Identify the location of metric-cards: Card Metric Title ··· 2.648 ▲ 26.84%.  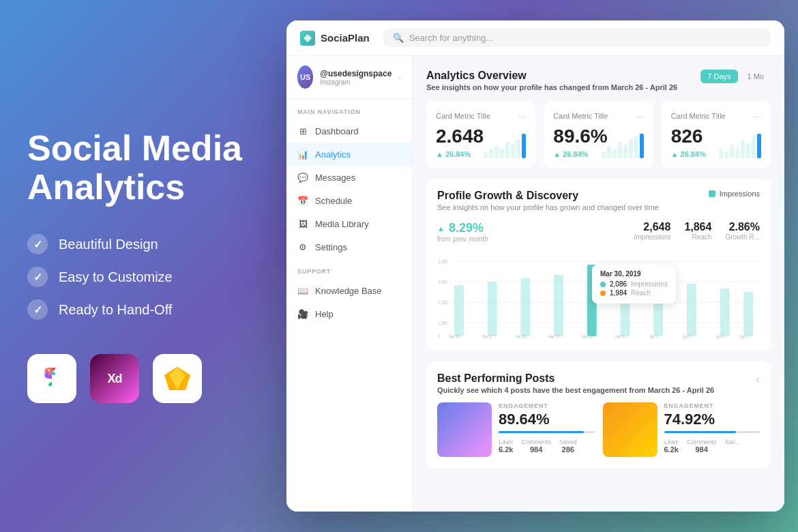
(599, 134).